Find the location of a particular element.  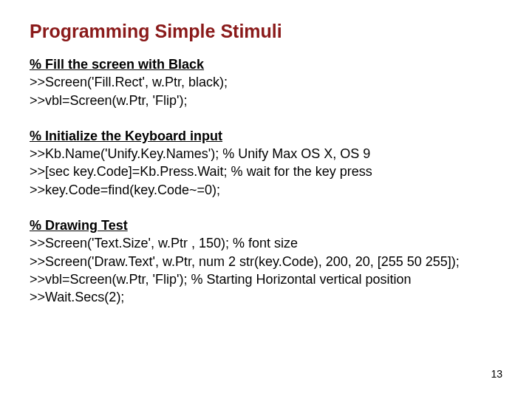

code-line: >>key.Code=find(key.Code~=0); is located at coordinates (266, 190).